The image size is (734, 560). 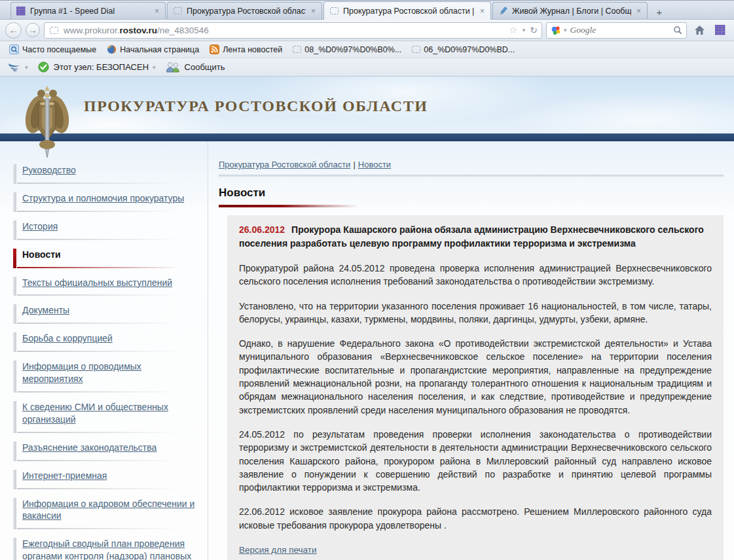 What do you see at coordinates (106, 513) in the screenshot?
I see `sidebar-item-kadry: Информация о кадровом обеспечении и вака…` at bounding box center [106, 513].